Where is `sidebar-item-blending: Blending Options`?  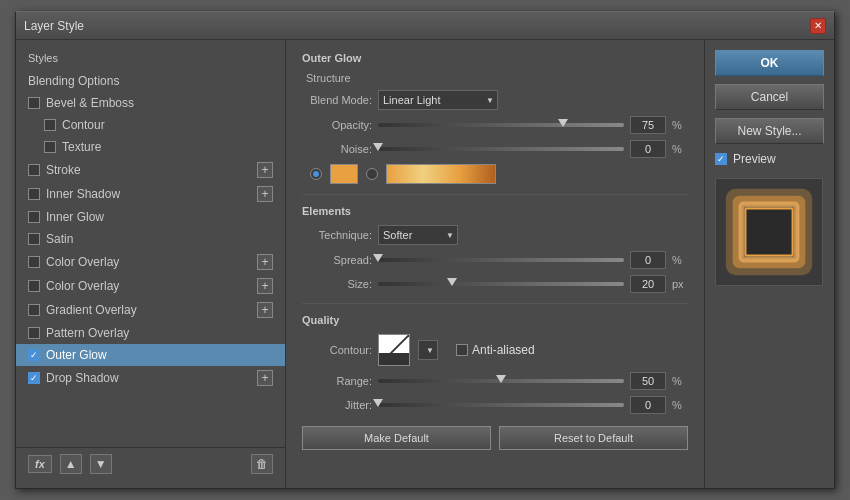
sidebar-item-blending: Blending Options is located at coordinates (150, 81).